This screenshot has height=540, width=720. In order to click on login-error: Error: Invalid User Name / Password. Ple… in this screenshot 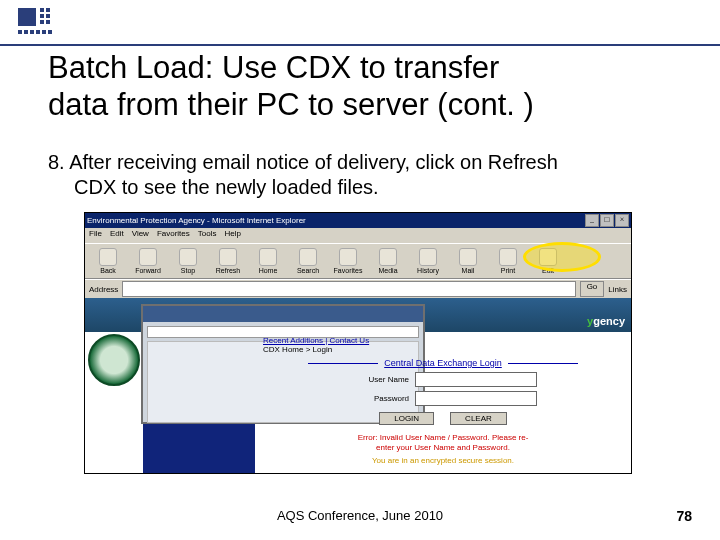, I will do `click(443, 442)`.